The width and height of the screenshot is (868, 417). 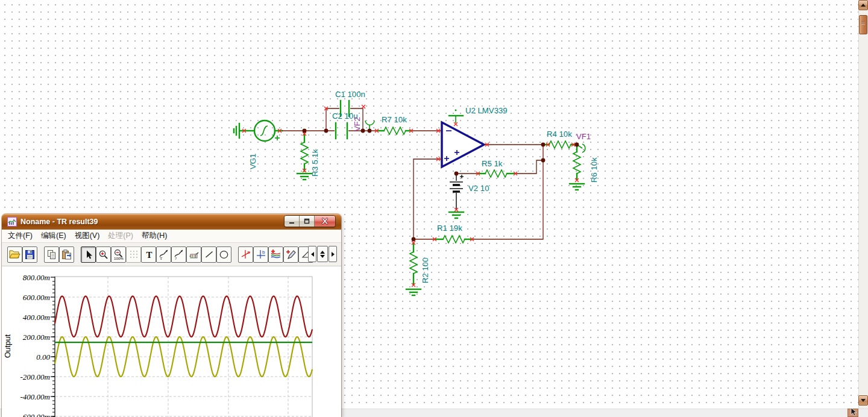 What do you see at coordinates (341, 131) in the screenshot?
I see `component-c2` at bounding box center [341, 131].